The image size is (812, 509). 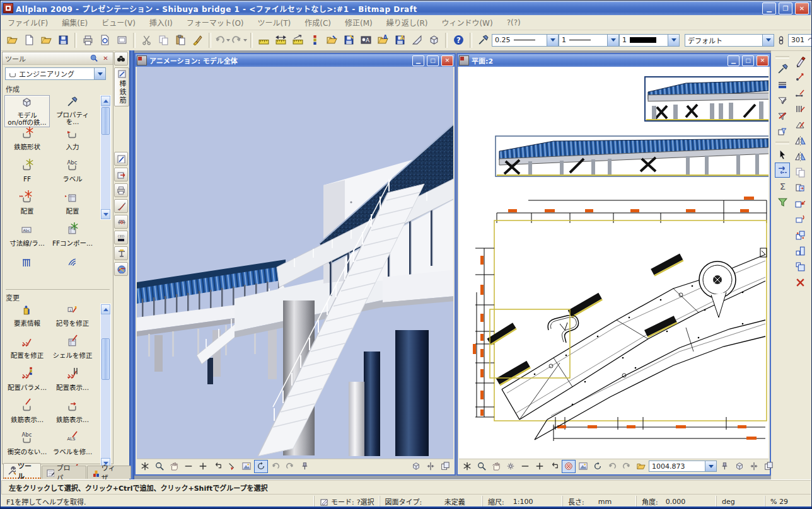 What do you see at coordinates (100, 74) in the screenshot?
I see `palette-category-dropdown` at bounding box center [100, 74].